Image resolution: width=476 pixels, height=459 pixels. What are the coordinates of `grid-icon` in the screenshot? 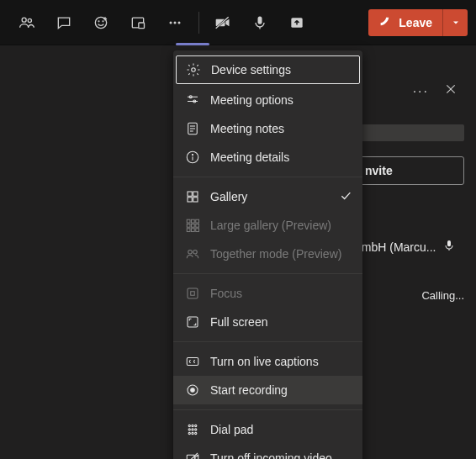 It's located at (193, 225).